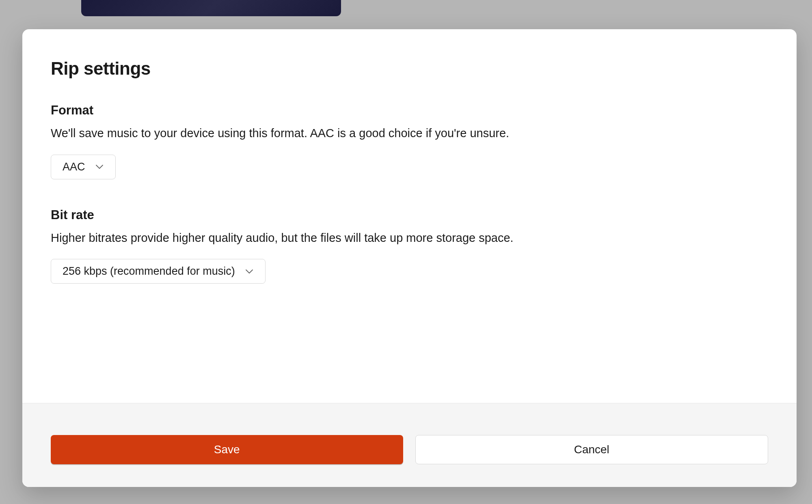  I want to click on format-section: Format We'll save music to your device u…, so click(409, 141).